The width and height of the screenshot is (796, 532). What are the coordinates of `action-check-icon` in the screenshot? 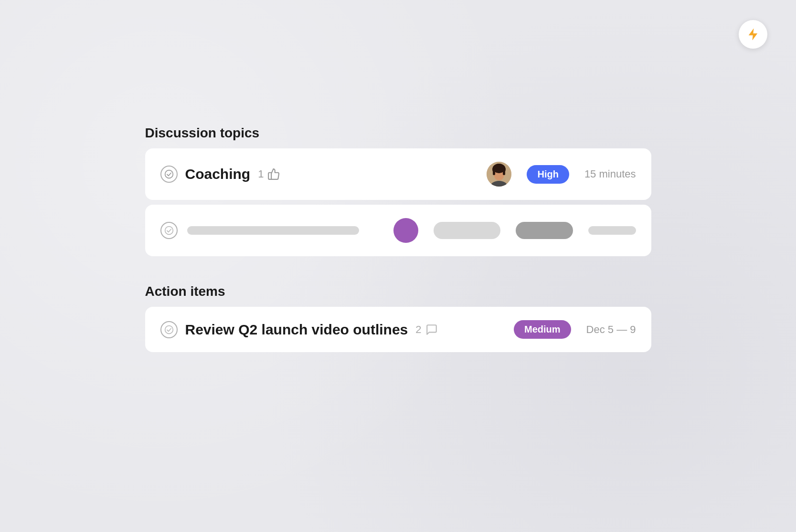 It's located at (169, 330).